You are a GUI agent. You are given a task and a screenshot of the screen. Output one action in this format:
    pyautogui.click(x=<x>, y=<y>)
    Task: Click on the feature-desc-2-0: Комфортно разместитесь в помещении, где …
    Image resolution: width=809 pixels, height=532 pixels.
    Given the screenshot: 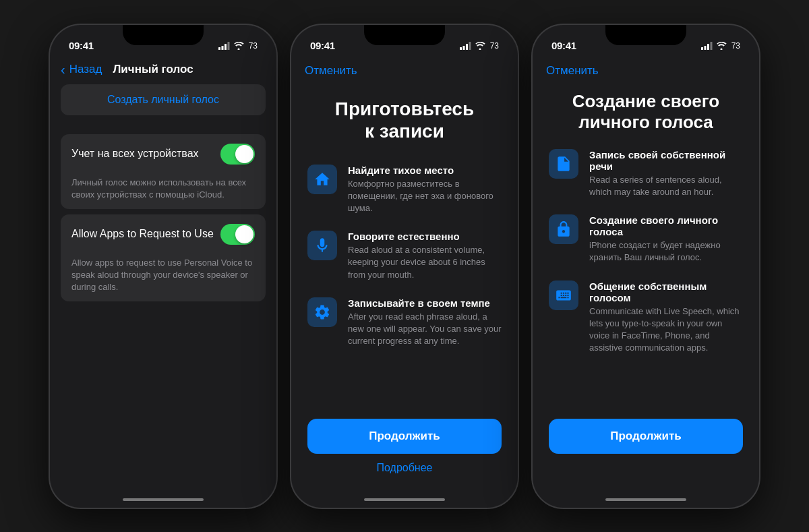 What is the action you would take?
    pyautogui.click(x=425, y=197)
    